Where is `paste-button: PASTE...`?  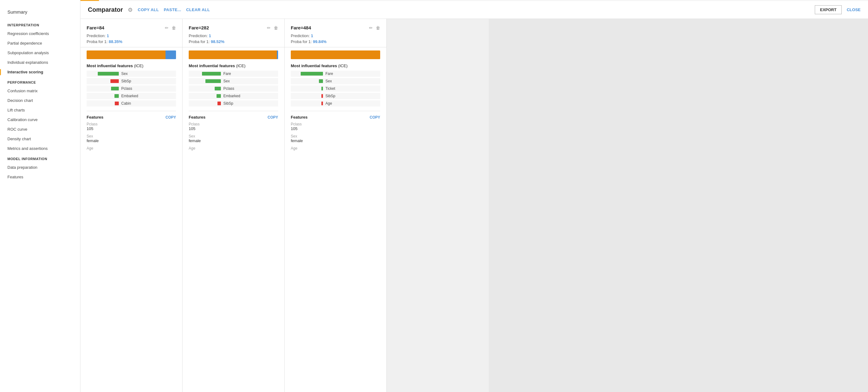
paste-button: PASTE... is located at coordinates (173, 10).